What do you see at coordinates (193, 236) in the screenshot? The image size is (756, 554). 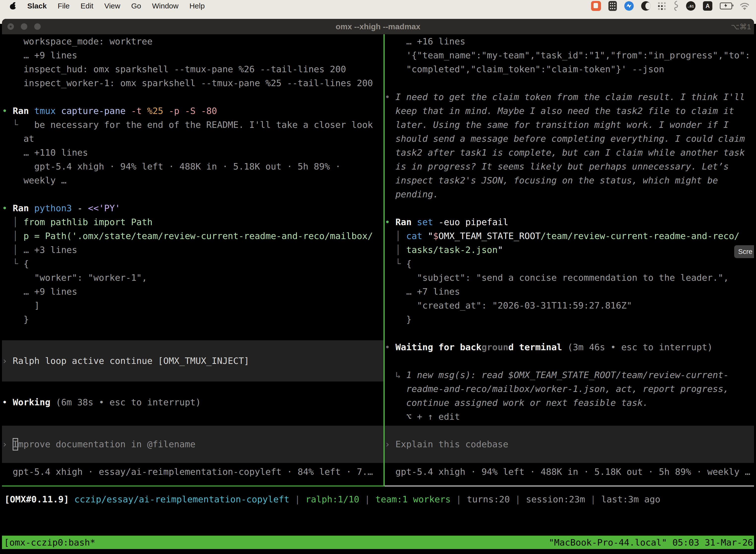 I see `terminal-line: │ p = Path('.omx/state/team/review-curre…` at bounding box center [193, 236].